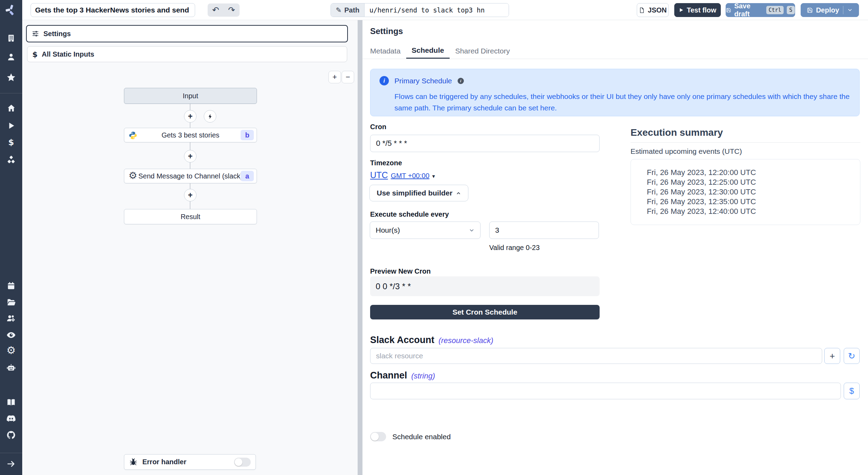 The height and width of the screenshot is (475, 868). I want to click on slack-resource-input, so click(596, 356).